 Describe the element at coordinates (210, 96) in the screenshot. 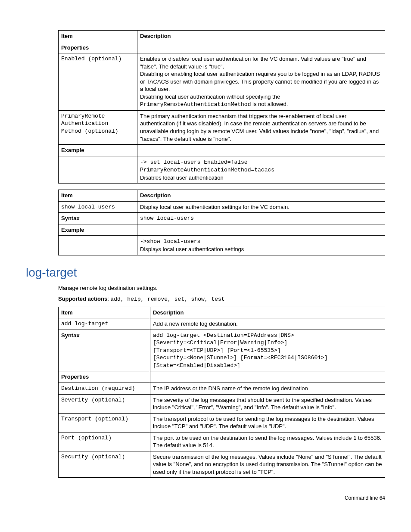

I see `enabled-desc-part3a: Disabling local user authentication with…` at that location.